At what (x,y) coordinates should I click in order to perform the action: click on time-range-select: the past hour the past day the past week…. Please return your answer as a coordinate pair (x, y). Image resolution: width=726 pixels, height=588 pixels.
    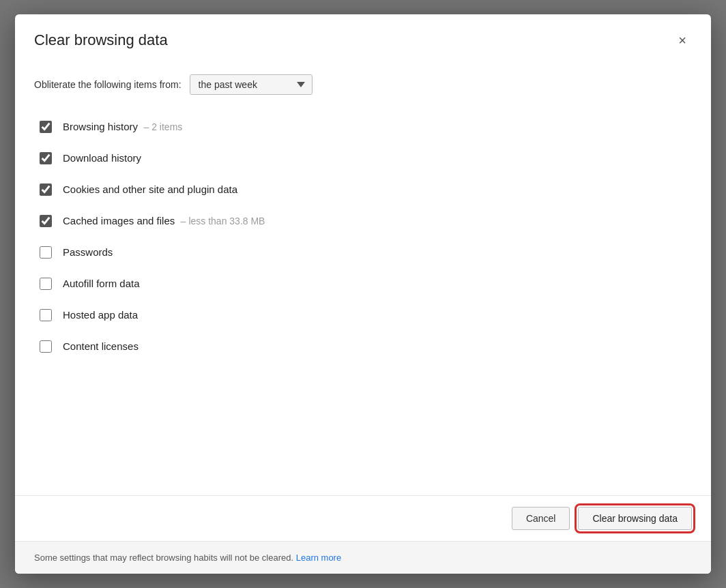
    Looking at the image, I should click on (251, 85).